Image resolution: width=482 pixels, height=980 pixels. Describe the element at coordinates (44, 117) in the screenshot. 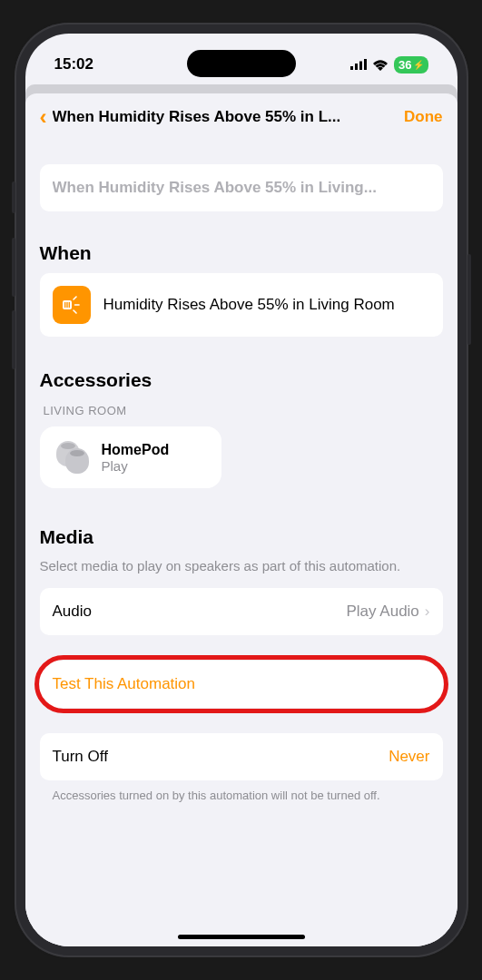

I see `back-button: ‹` at that location.